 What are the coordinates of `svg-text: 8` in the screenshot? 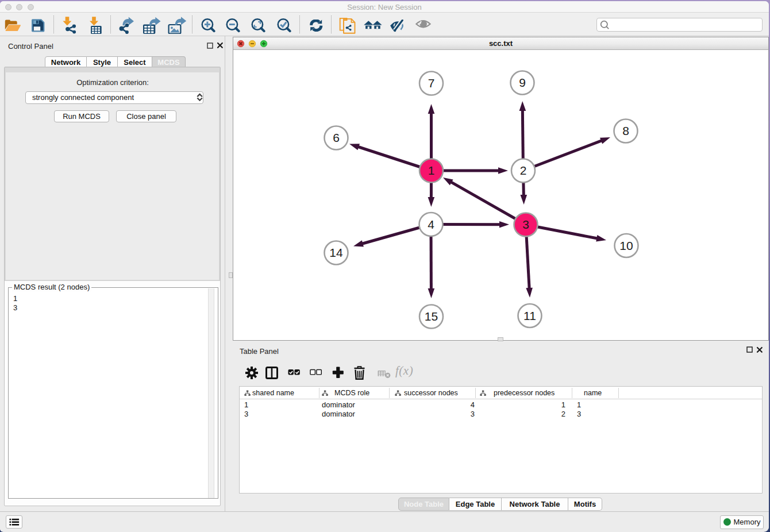 It's located at (626, 131).